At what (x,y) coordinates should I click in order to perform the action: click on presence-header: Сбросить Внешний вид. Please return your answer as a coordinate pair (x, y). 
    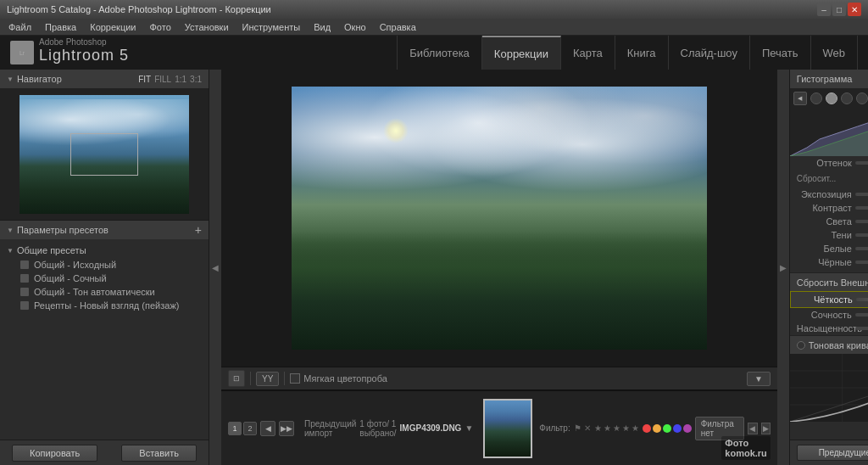
    Looking at the image, I should click on (829, 282).